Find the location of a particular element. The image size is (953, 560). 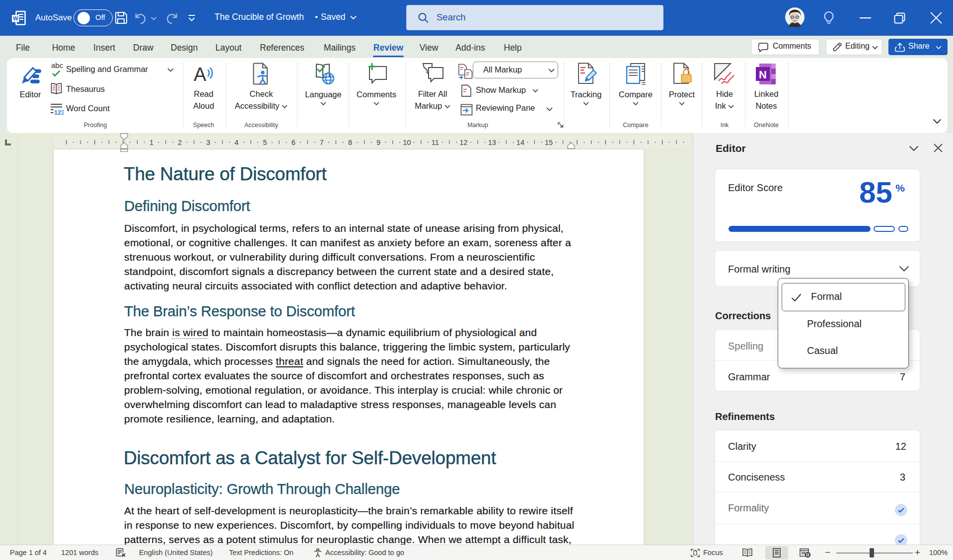

svg-text: 7 is located at coordinates (322, 142).